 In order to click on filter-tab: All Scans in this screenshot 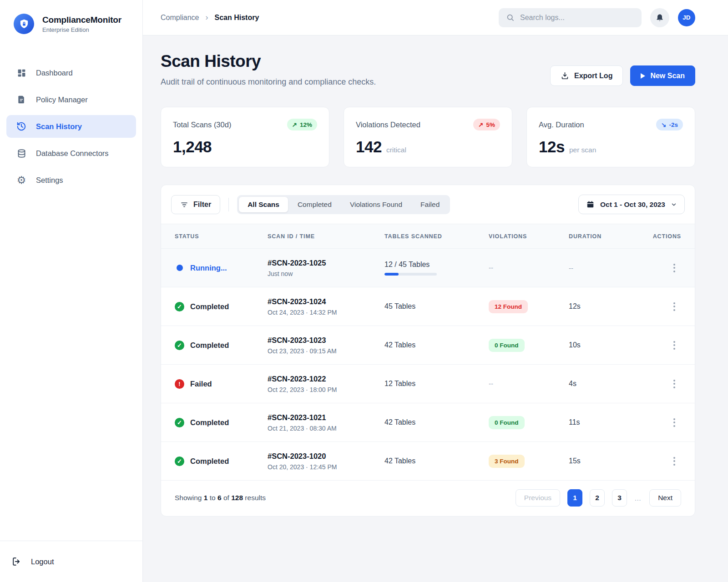, I will do `click(263, 205)`.